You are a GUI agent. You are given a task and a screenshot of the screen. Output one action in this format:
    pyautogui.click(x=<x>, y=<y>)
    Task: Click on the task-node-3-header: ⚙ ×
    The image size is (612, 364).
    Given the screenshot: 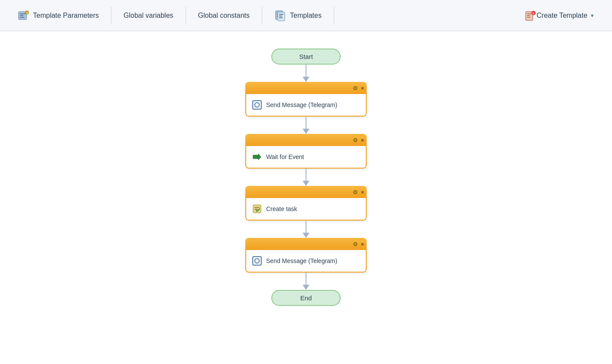 What is the action you would take?
    pyautogui.click(x=306, y=192)
    